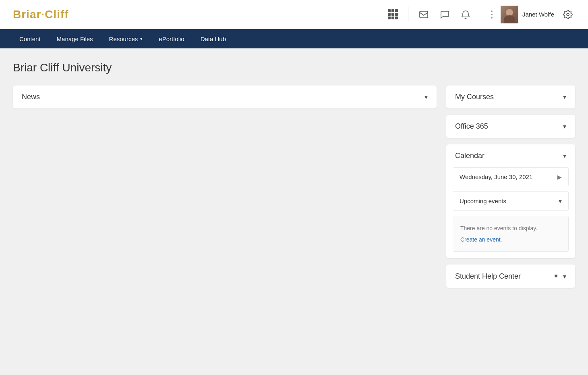  I want to click on chat-icon, so click(445, 15).